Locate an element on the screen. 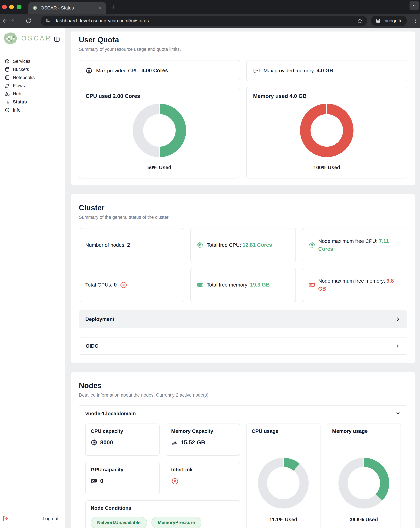 The image size is (420, 528). nodes-count-value: 2 is located at coordinates (128, 245).